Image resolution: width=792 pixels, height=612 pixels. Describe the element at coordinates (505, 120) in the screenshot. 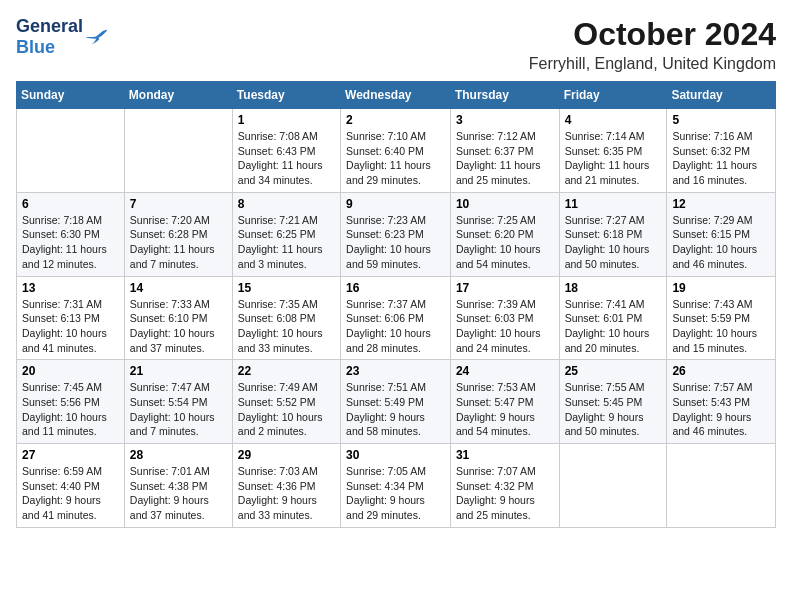

I see `day-number: 3` at that location.